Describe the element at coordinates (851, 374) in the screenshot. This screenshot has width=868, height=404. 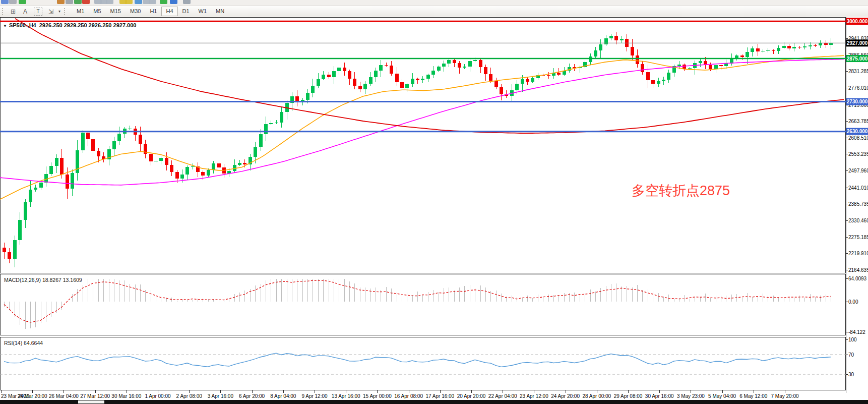
I see `rsi-axis-label: 30` at that location.